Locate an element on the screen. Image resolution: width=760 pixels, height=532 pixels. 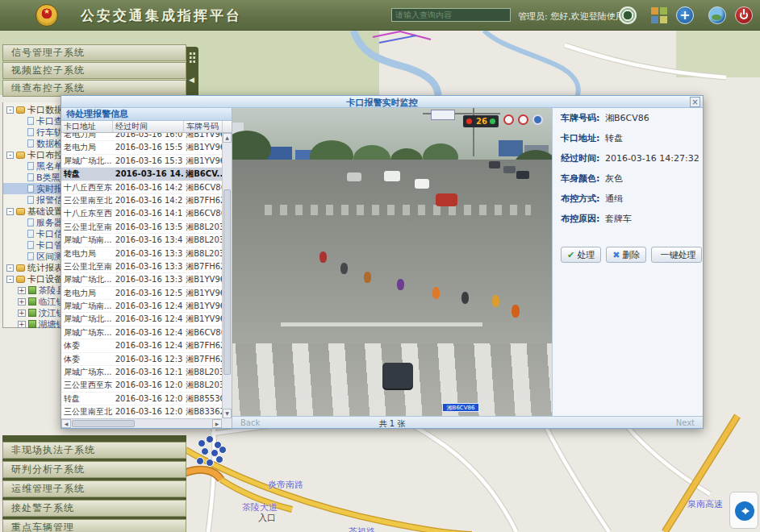
power-logout-icon is located at coordinates (744, 15).